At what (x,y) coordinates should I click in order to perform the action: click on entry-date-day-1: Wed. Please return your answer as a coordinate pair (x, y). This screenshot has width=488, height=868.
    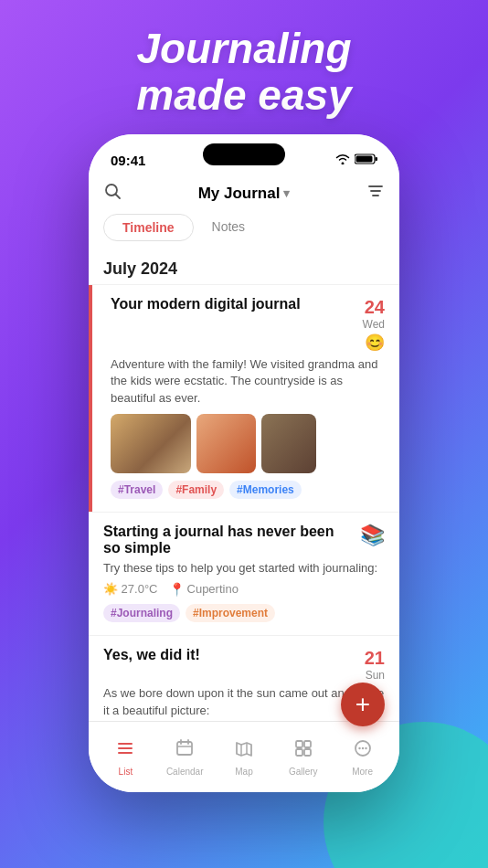
    Looking at the image, I should click on (374, 324).